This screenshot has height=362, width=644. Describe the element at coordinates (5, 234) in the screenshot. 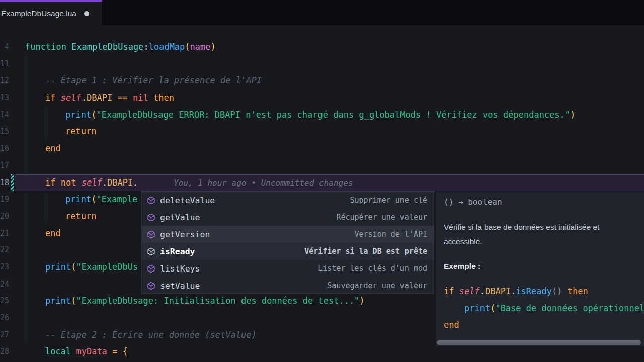

I see `line-number: 21` at that location.